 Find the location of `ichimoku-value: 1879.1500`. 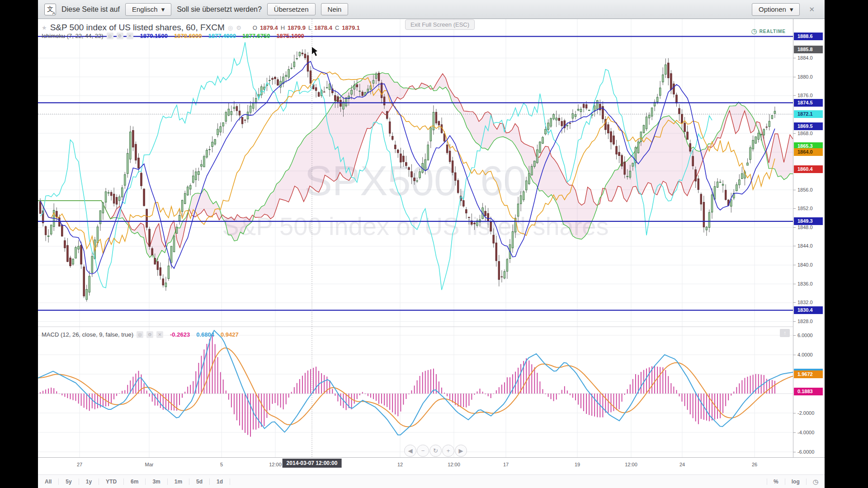

ichimoku-value: 1879.1500 is located at coordinates (154, 36).